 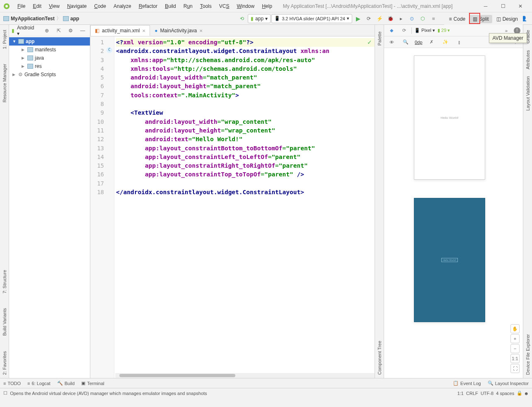 What do you see at coordinates (50, 58) in the screenshot?
I see `tree-node-java: ▶ java` at bounding box center [50, 58].